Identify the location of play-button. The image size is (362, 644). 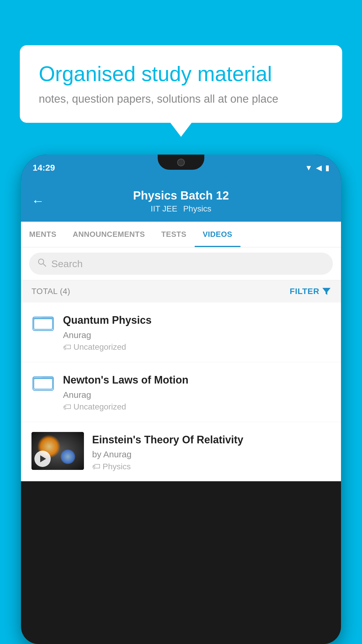
(43, 459).